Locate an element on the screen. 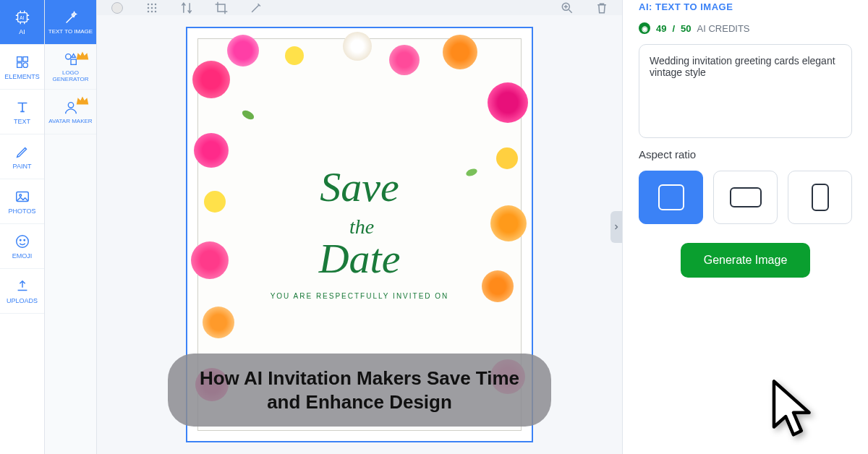 Image resolution: width=868 pixels, height=454 pixels. text-icon is located at coordinates (22, 107).